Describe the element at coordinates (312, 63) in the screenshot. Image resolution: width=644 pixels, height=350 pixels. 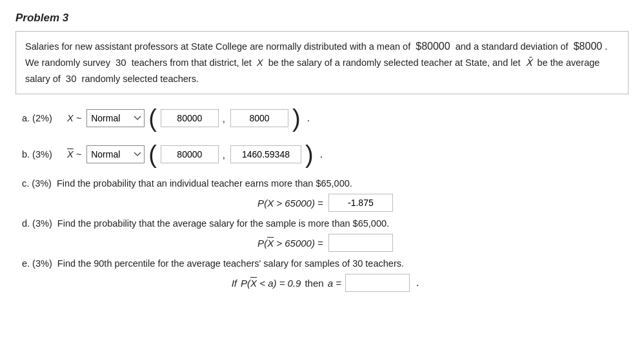
I see `intro-line2: We randomly survey 30 teachers from that…` at that location.